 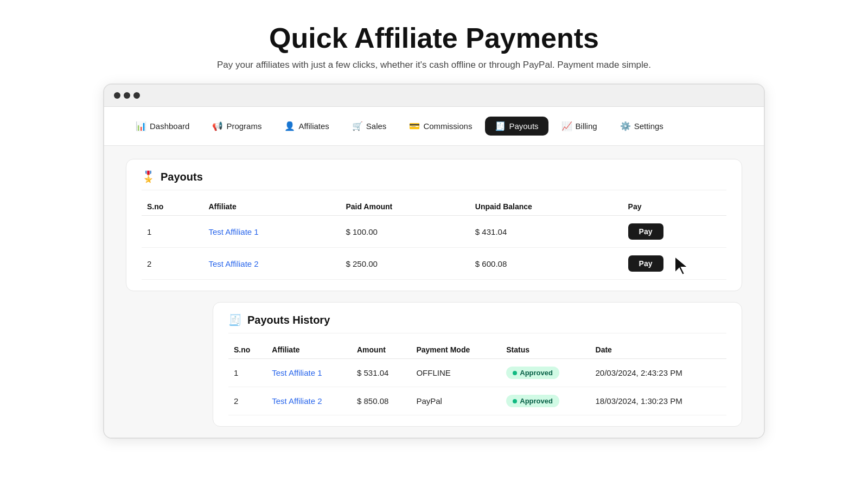 What do you see at coordinates (434, 65) in the screenshot?
I see `page-subtitle: Pay your affiliates with just a few clic…` at bounding box center [434, 65].